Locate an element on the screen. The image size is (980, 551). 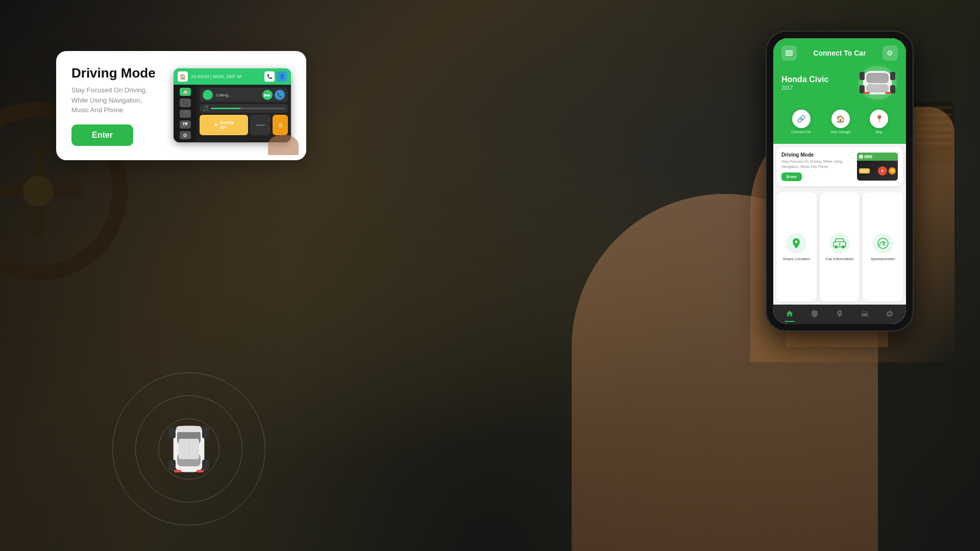
phone-driving-title: Driving Mode is located at coordinates (817, 155).